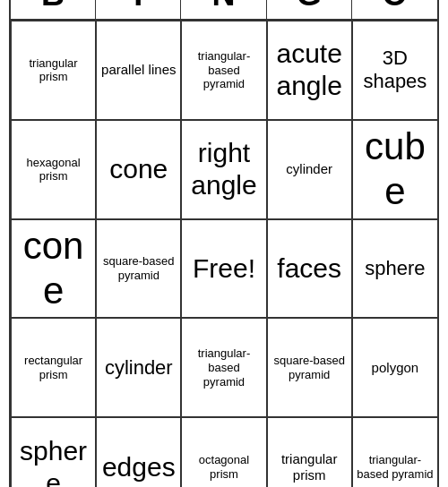 The height and width of the screenshot is (487, 448). I want to click on header-letter: O, so click(394, 9).